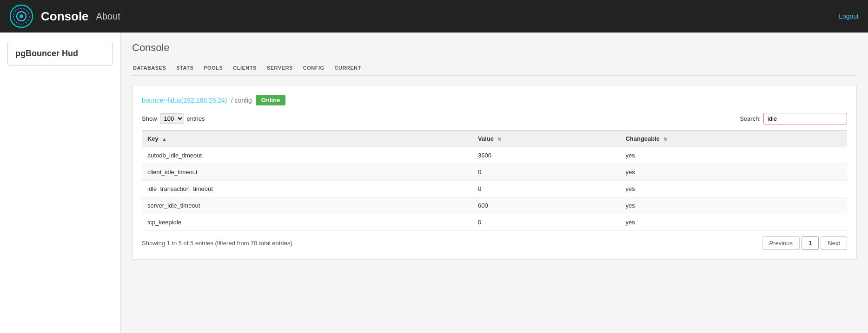 Image resolution: width=868 pixels, height=333 pixels. What do you see at coordinates (434, 16) in the screenshot?
I see `header: Console About Logout` at bounding box center [434, 16].